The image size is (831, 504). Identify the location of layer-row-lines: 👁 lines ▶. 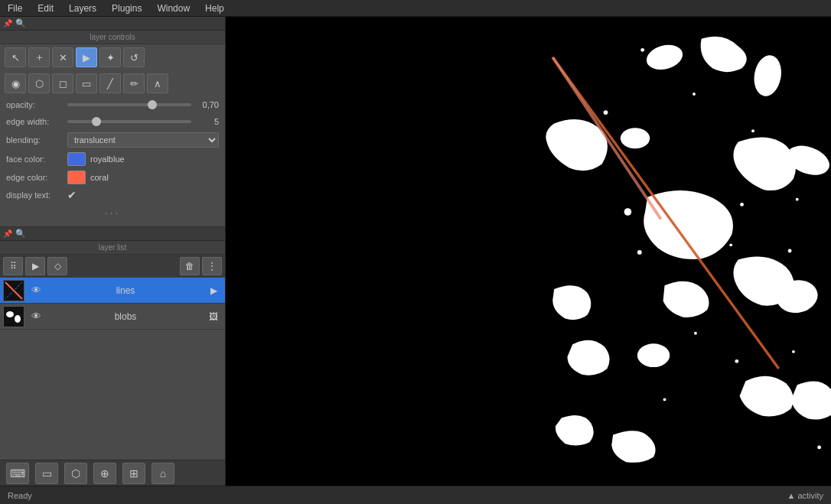
(112, 291).